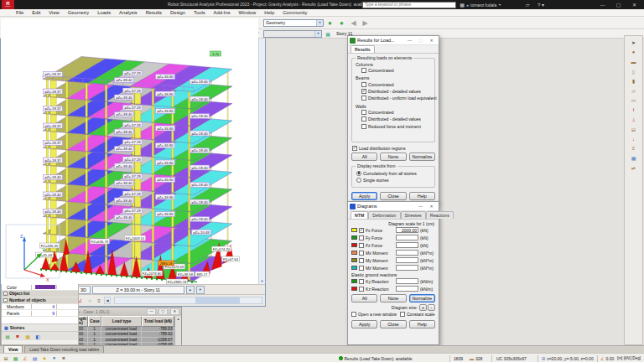 This screenshot has height=362, width=644. What do you see at coordinates (392, 298) in the screenshot?
I see `diagrams-button-none: None` at bounding box center [392, 298].